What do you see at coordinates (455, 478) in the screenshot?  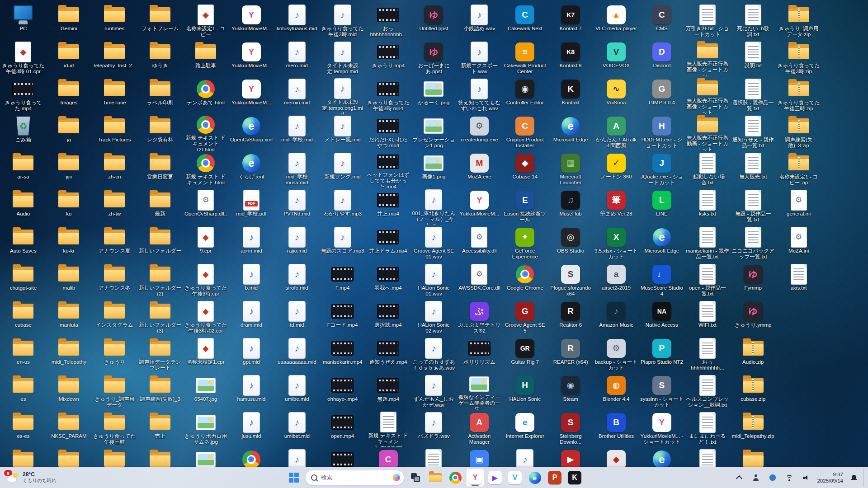 I see `taskbar-app-google-chrome` at bounding box center [455, 478].